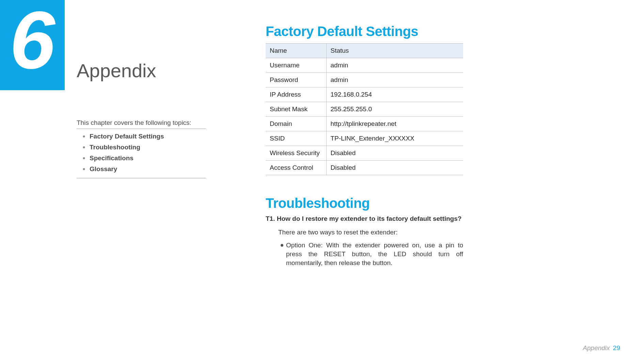 Image resolution: width=644 pixels, height=362 pixels. Describe the element at coordinates (364, 168) in the screenshot. I see `table-row: Access ControlDisabled` at that location.